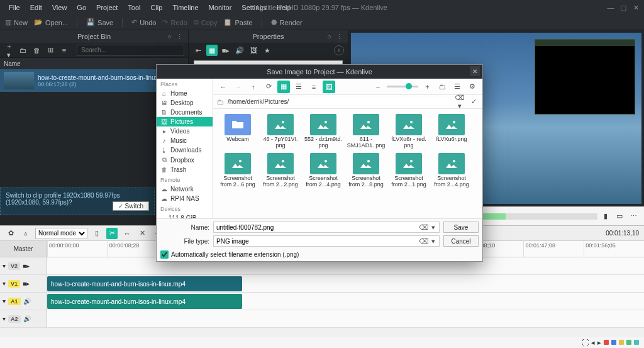 The width and height of the screenshot is (644, 348). What do you see at coordinates (614, 342) in the screenshot?
I see `tag-blue-icon` at bounding box center [614, 342].